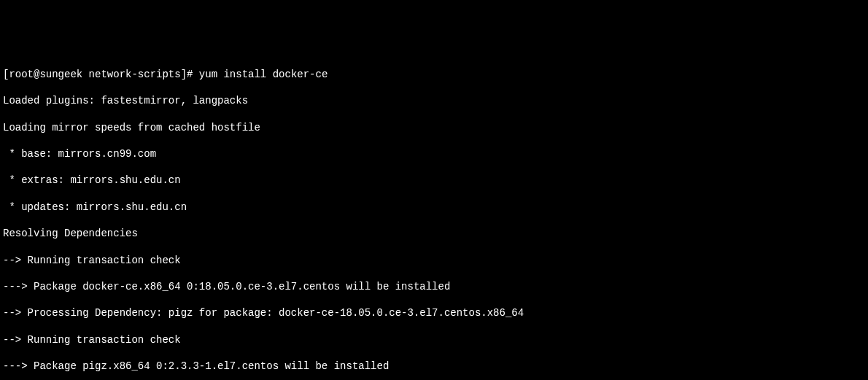 The height and width of the screenshot is (380, 868). What do you see at coordinates (434, 128) in the screenshot?
I see `output-line: Loading mirror speeds from cached hostfi…` at bounding box center [434, 128].